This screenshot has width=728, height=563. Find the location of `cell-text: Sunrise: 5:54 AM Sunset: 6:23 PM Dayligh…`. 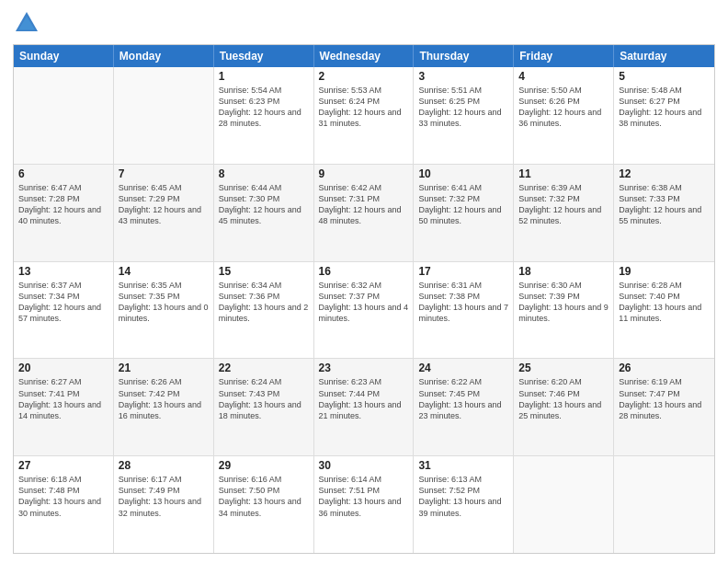

cell-text: Sunrise: 5:54 AM Sunset: 6:23 PM Dayligh… is located at coordinates (264, 107).